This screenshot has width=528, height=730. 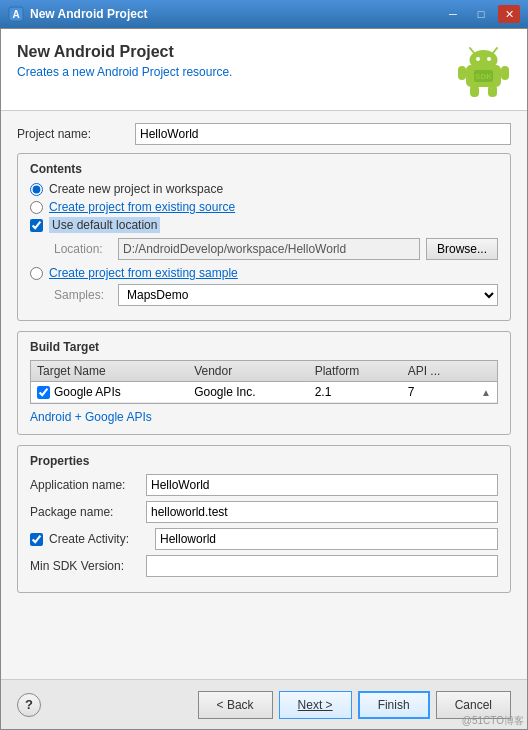 What do you see at coordinates (484, 76) in the screenshot?
I see `svg-text: SDK` at bounding box center [484, 76].